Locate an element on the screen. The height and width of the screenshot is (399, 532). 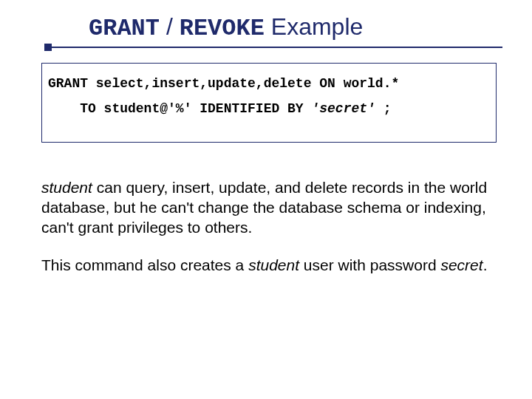
p2-t2: user with password is located at coordinates (369, 265).